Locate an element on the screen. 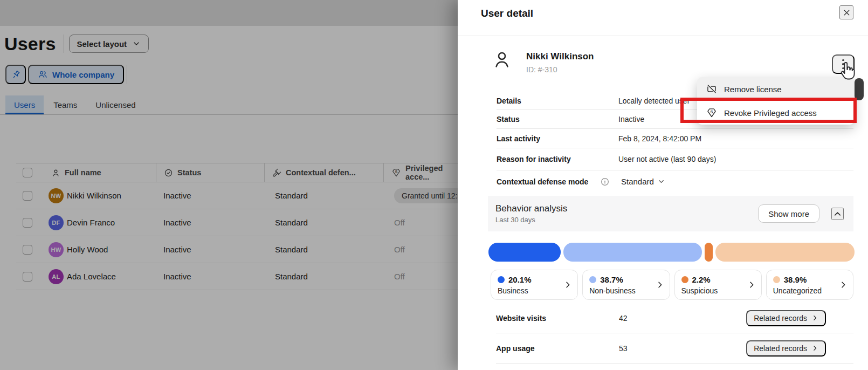 This screenshot has height=370, width=868. card-uncategorized: 38.9% Uncategorized is located at coordinates (810, 285).